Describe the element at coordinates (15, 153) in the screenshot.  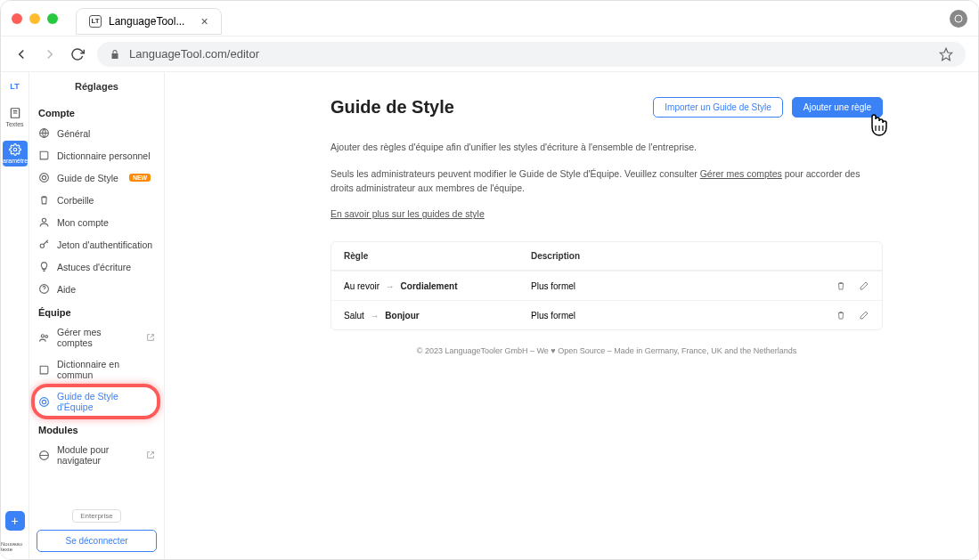
I see `rail-settings: Paramètres` at that location.